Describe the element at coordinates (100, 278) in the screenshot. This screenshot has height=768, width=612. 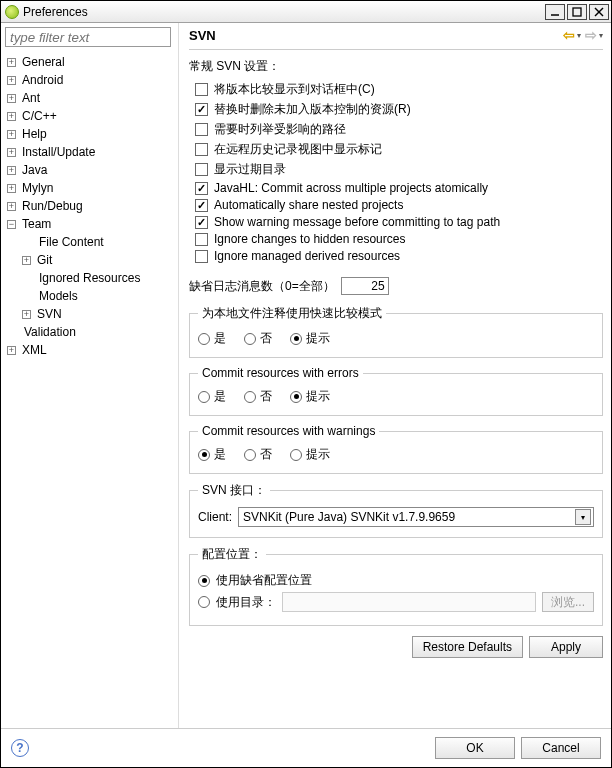
I see `tree-item: Ignored Resources` at that location.